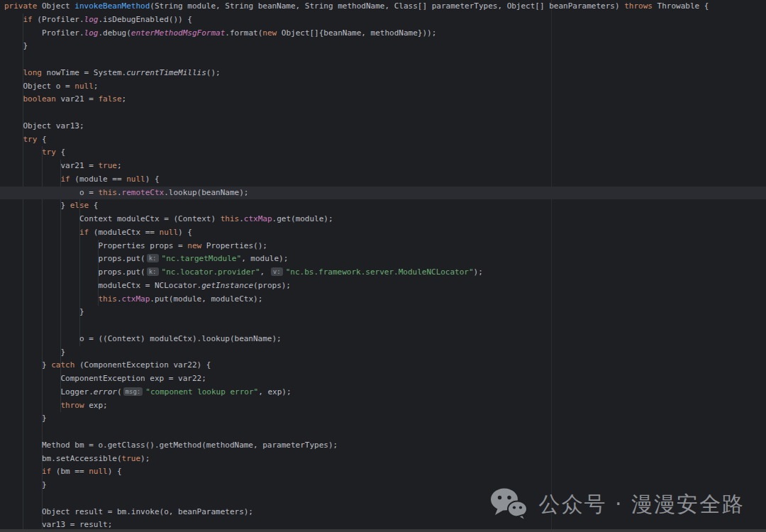 This screenshot has width=766, height=532. Describe the element at coordinates (383, 247) in the screenshot. I see `code-line: Properties props = new Properties();` at that location.